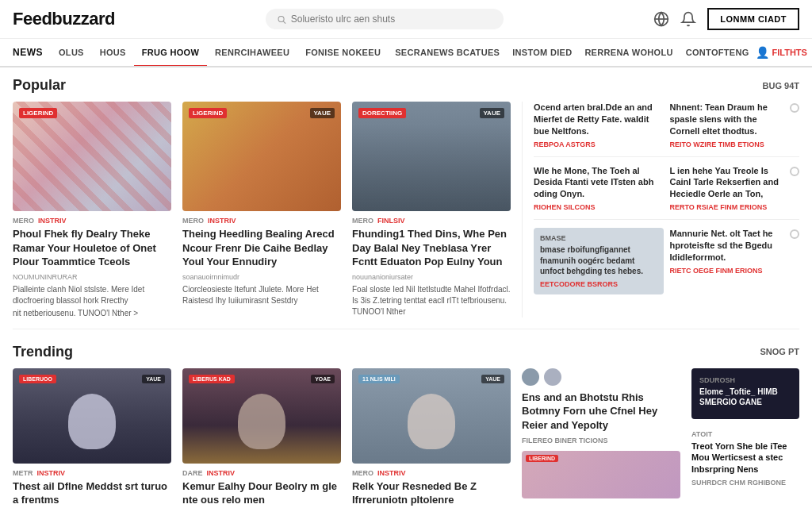 The image size is (812, 508). Describe the element at coordinates (745, 394) in the screenshot. I see `trending-small-1: SDUROSH Elome _Toftie_ HIMB SMERGIO GANE` at that location.